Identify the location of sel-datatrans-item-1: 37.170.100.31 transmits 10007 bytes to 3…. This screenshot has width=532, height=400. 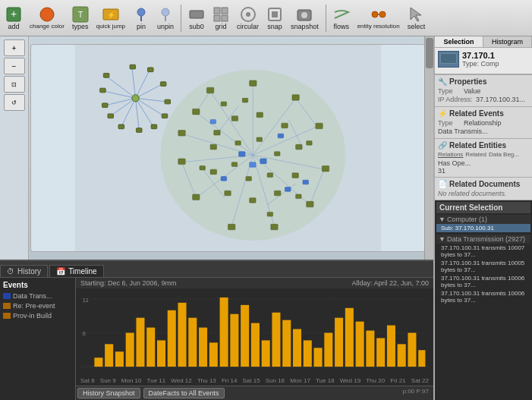
(483, 251).